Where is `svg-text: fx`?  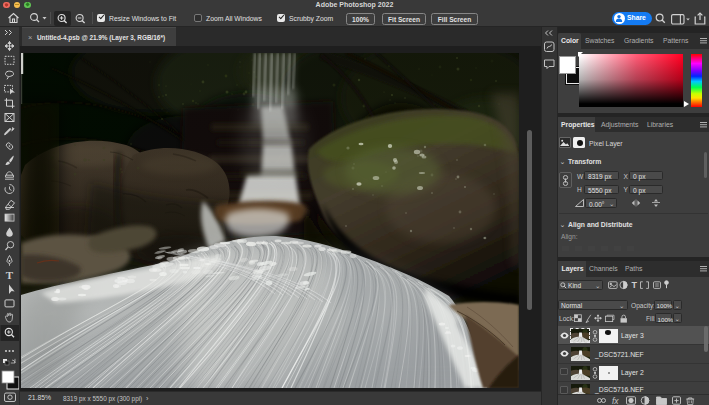 svg-text: fx is located at coordinates (616, 400).